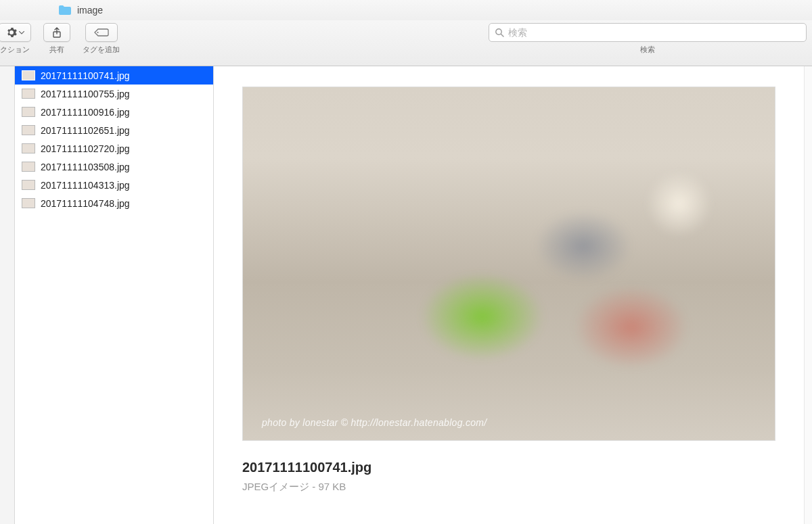  Describe the element at coordinates (85, 112) in the screenshot. I see `file-name-label: 20171111100916.jpg` at that location.